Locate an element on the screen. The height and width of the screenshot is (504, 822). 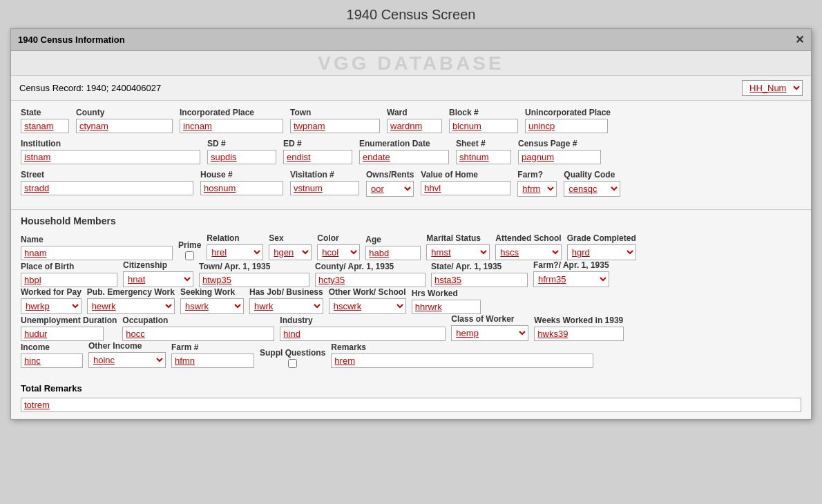
block-input is located at coordinates (484, 126).